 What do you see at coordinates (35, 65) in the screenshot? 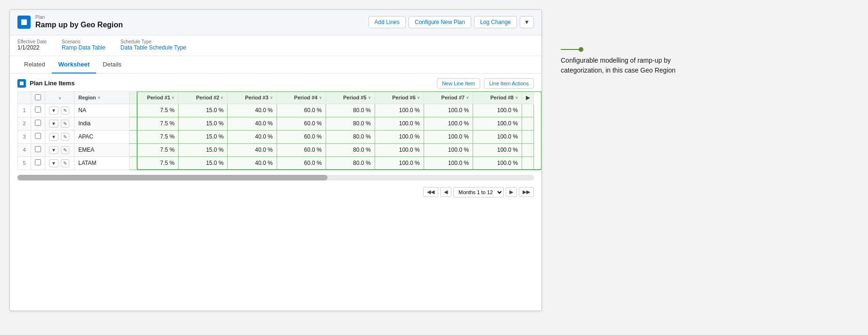
I see `tab-related: Related` at bounding box center [35, 65].